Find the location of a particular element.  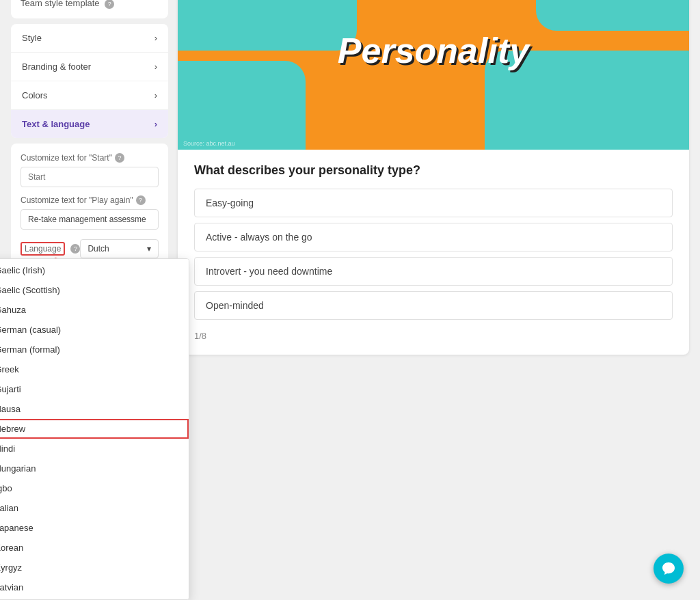

dropdown-item: German (casual) is located at coordinates (94, 329).